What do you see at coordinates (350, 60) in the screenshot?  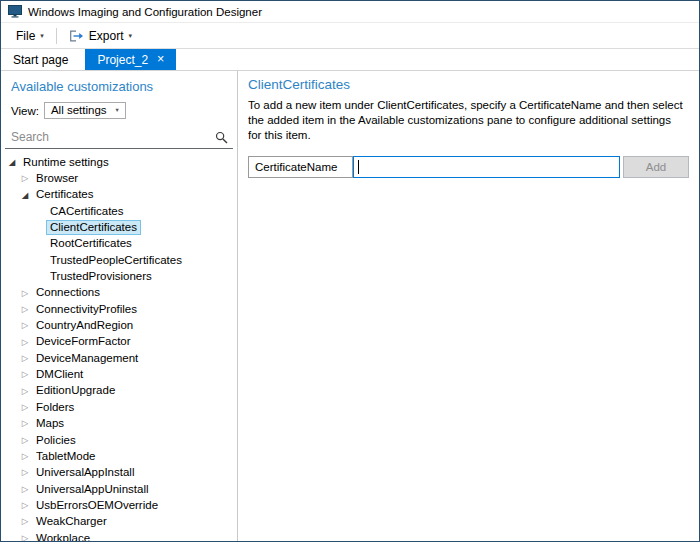 I see `tab-bar: Start page Project_2 ×` at bounding box center [350, 60].